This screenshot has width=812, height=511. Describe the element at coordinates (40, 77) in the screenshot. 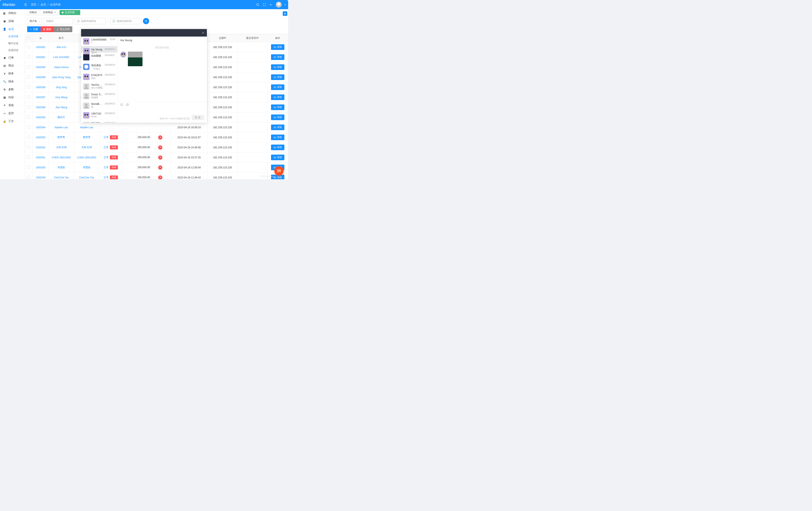

I see `id-link: 1000359` at that location.